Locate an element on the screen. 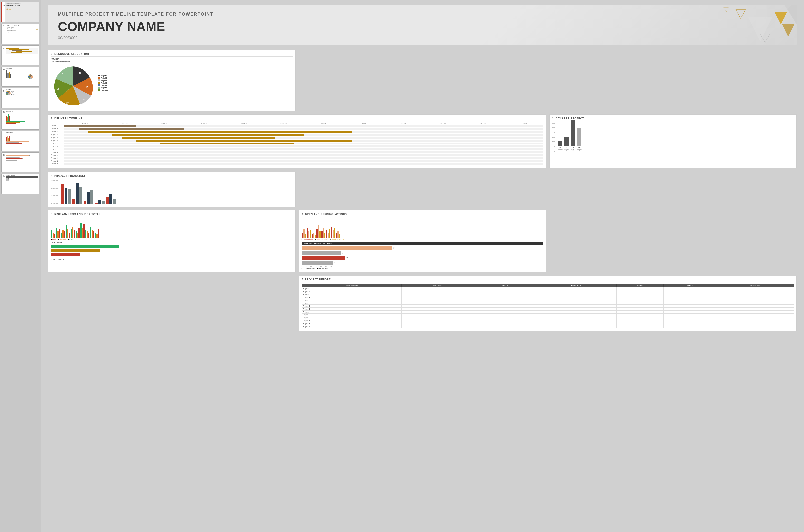 The image size is (804, 532). slide-number-9: 9 is located at coordinates (3, 184).